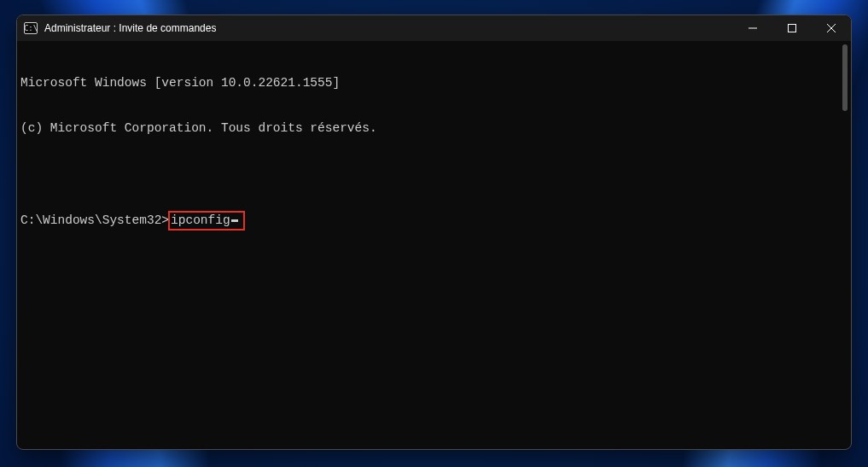 The height and width of the screenshot is (467, 868). What do you see at coordinates (753, 28) in the screenshot?
I see `minimize-icon` at bounding box center [753, 28].